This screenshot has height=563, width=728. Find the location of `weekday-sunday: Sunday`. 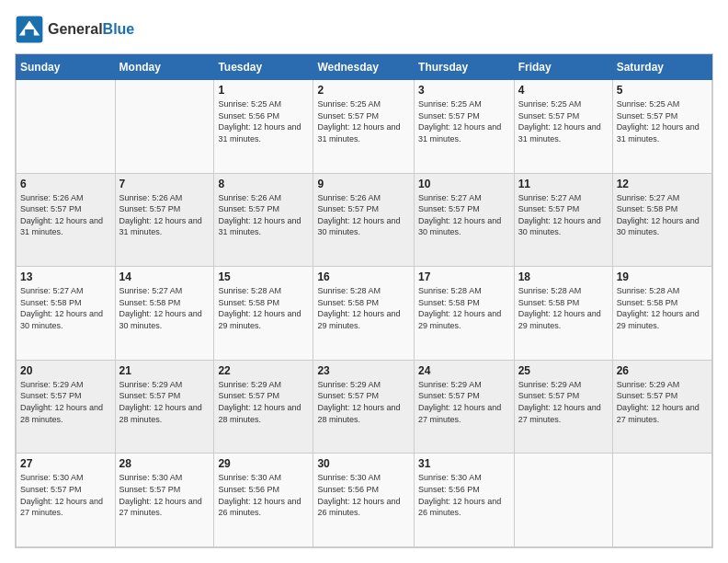

weekday-sunday: Sunday is located at coordinates (66, 68).